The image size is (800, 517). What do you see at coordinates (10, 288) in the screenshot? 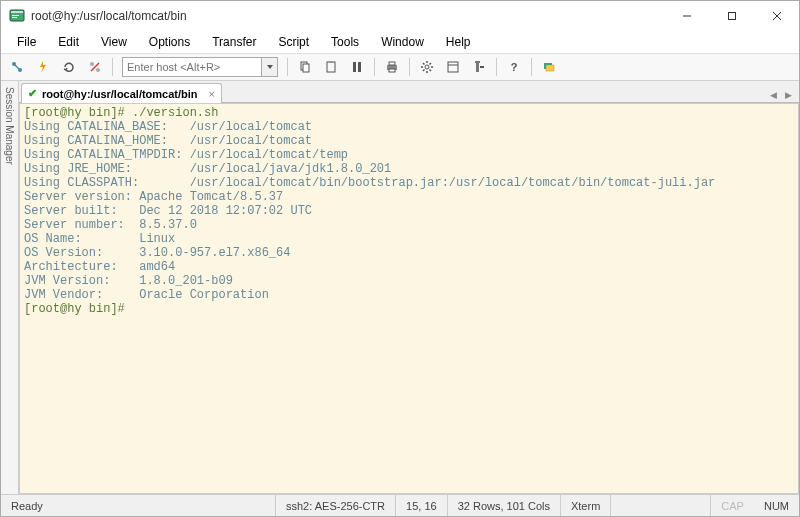
I see `session-manager-panel: Session Manager` at bounding box center [10, 288].